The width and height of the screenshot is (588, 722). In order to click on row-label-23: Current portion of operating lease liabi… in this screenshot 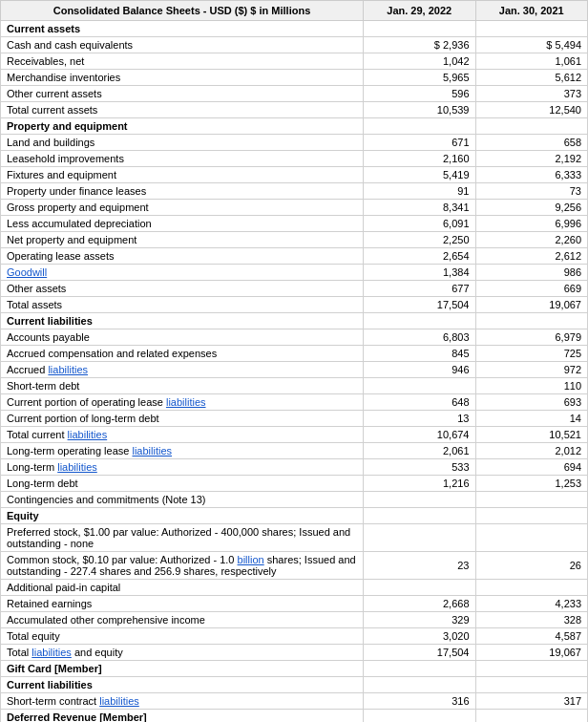, I will do `click(182, 403)`.